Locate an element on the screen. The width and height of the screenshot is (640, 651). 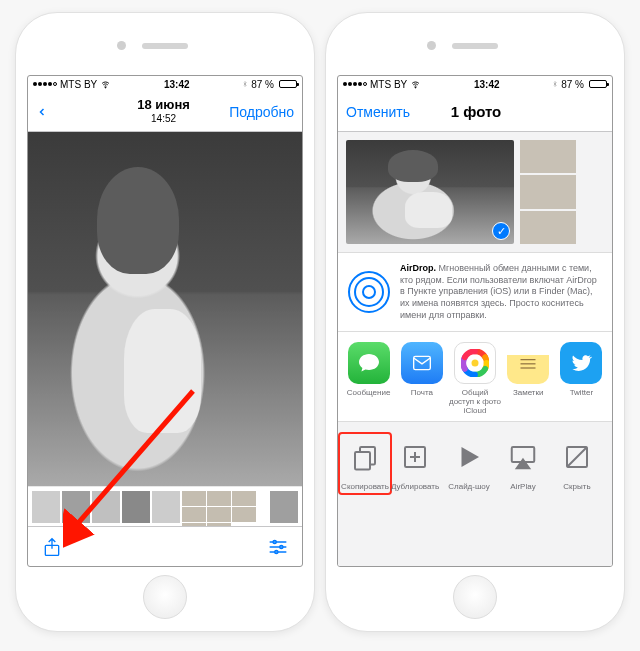
nav-title: 1 фото is located at coordinates (476, 112).